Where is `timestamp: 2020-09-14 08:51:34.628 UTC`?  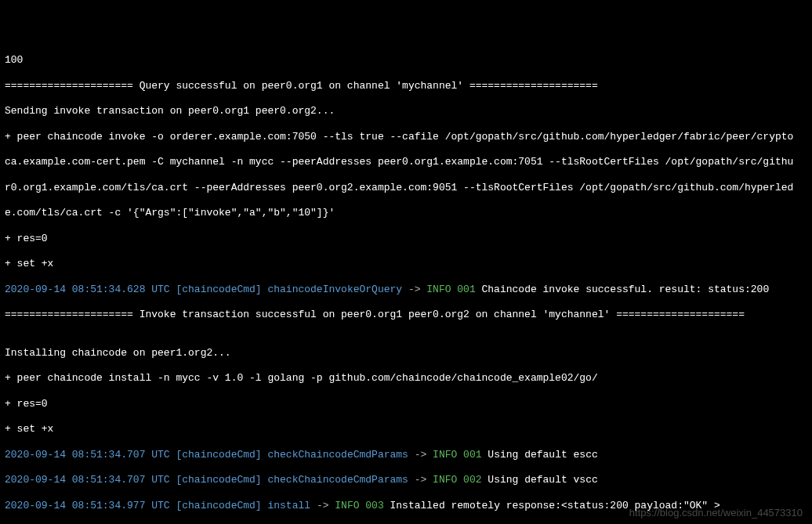
timestamp: 2020-09-14 08:51:34.628 UTC is located at coordinates (88, 290).